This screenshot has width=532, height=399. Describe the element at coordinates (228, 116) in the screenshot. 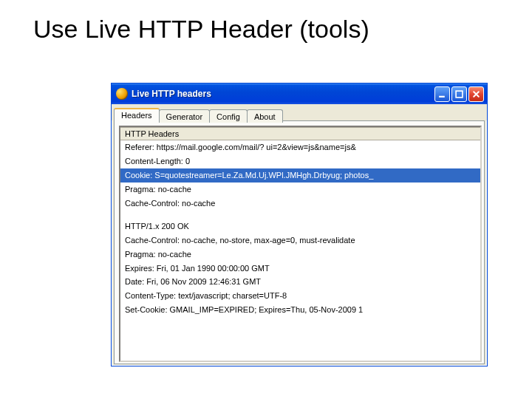

I see `tab-config: Config` at that location.